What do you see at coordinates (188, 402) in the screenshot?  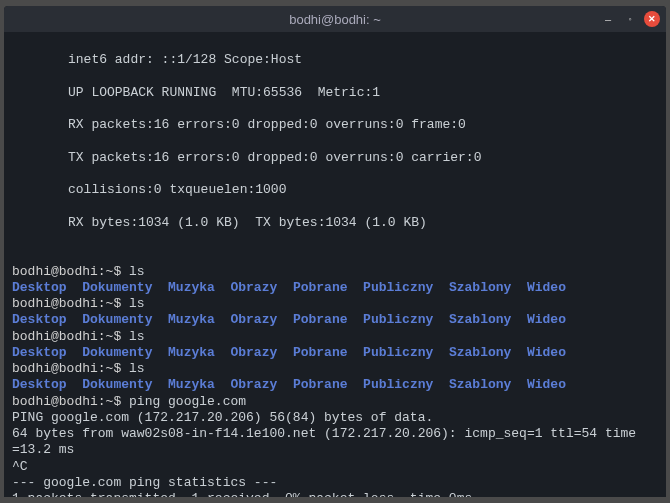 I see `command: ping google.com` at bounding box center [188, 402].